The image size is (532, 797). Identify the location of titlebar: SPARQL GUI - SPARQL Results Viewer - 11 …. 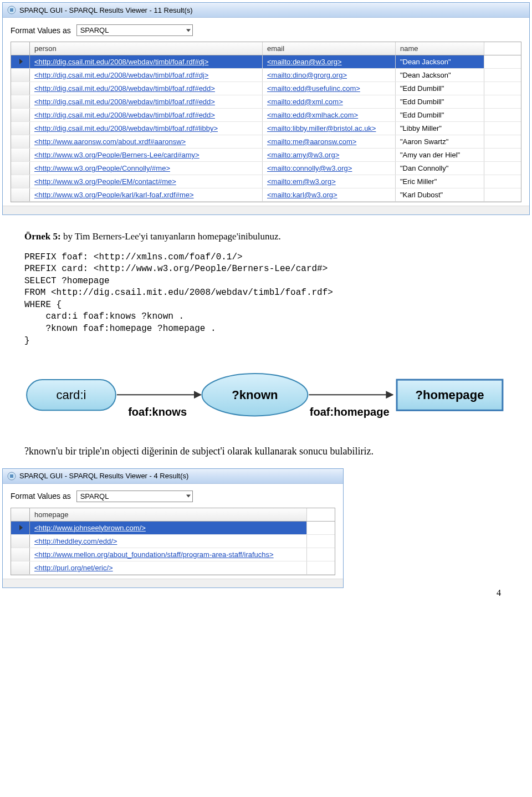
(266, 10).